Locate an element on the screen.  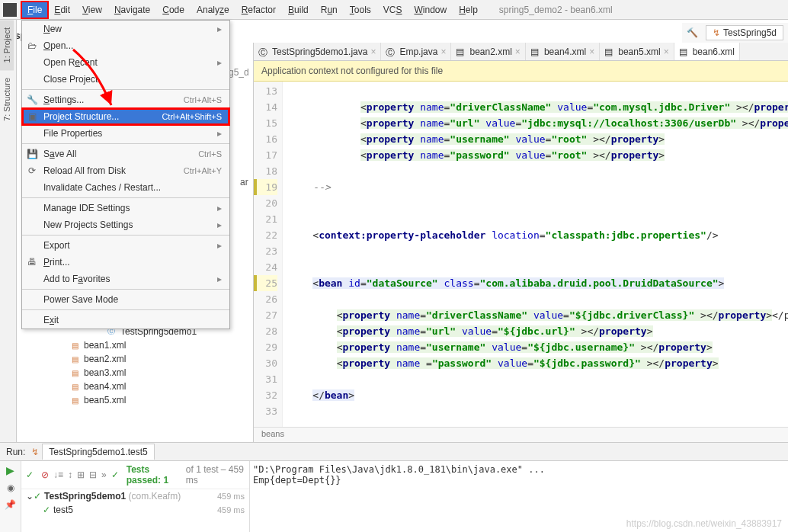
fail-icon: ⊘ is located at coordinates (45, 475).